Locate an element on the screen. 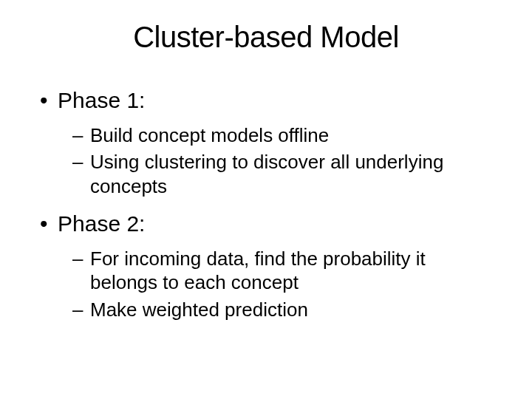 The height and width of the screenshot is (399, 532). slide-title: Cluster-based Model is located at coordinates (266, 37).